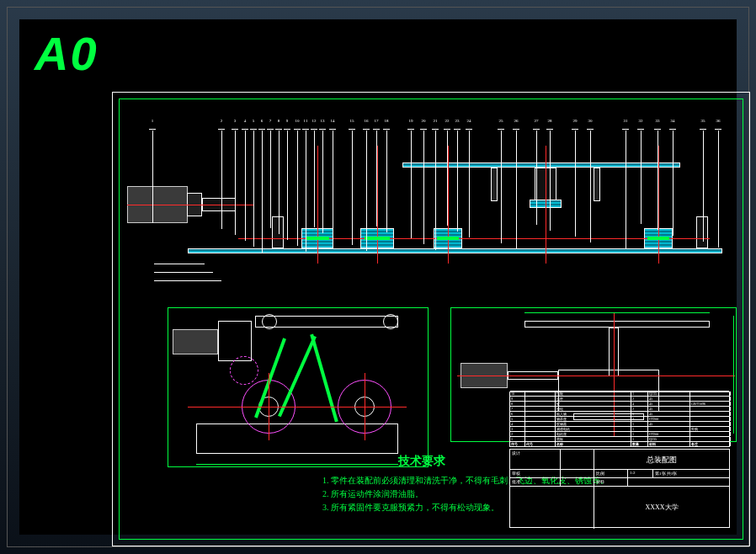 Image resolution: width=756 pixels, height=554 pixels. What do you see at coordinates (590, 121) in the screenshot?
I see `callout-30: 30` at bounding box center [590, 121].